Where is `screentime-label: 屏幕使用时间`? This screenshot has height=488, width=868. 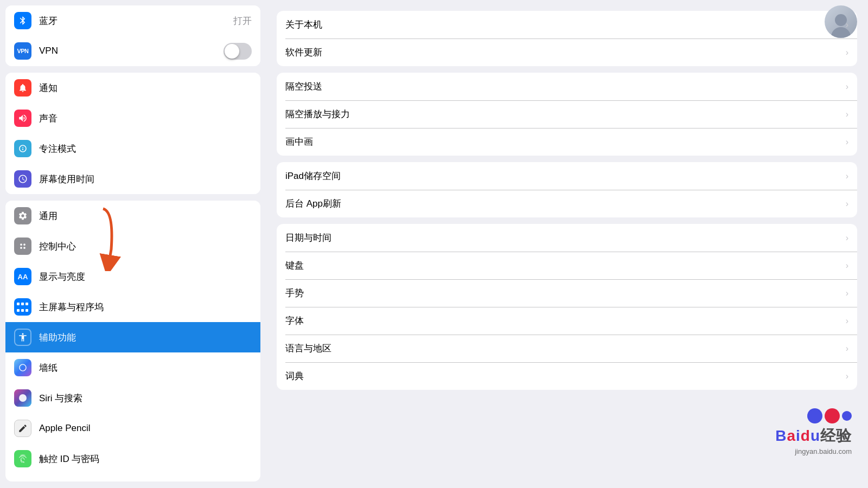
screentime-label: 屏幕使用时间 is located at coordinates (145, 179).